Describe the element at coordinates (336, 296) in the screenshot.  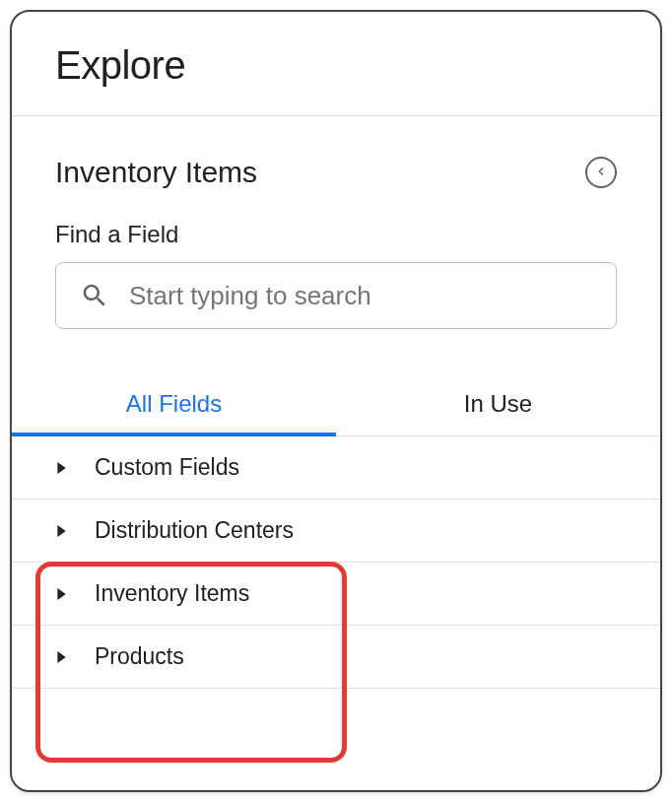
I see `search-field-wrapper` at that location.